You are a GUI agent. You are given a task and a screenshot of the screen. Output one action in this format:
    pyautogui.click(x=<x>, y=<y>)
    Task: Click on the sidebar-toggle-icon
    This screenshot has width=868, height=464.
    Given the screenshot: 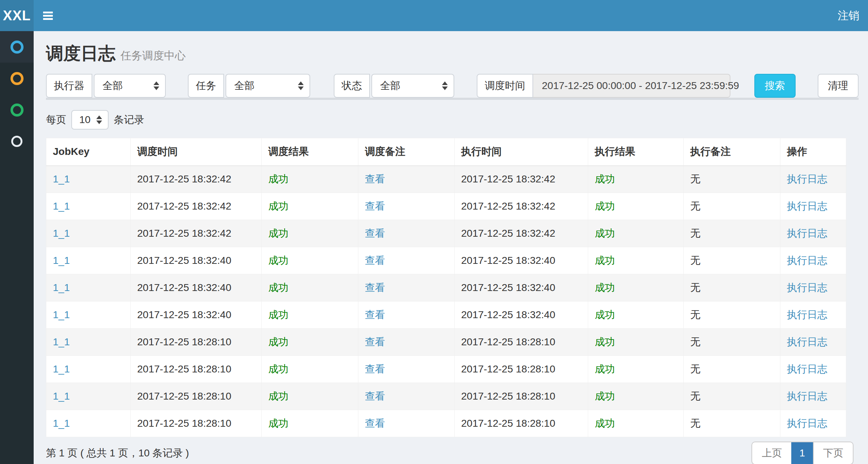 What is the action you would take?
    pyautogui.click(x=50, y=16)
    